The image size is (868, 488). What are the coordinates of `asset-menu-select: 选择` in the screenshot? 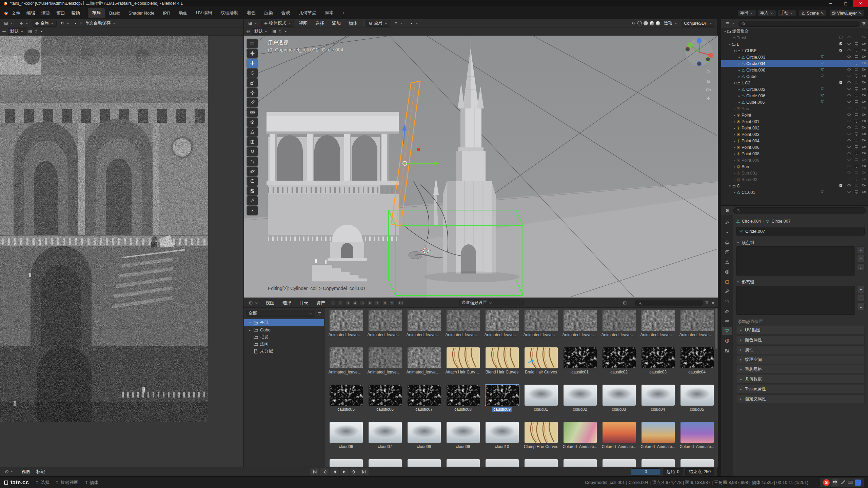 It's located at (287, 303).